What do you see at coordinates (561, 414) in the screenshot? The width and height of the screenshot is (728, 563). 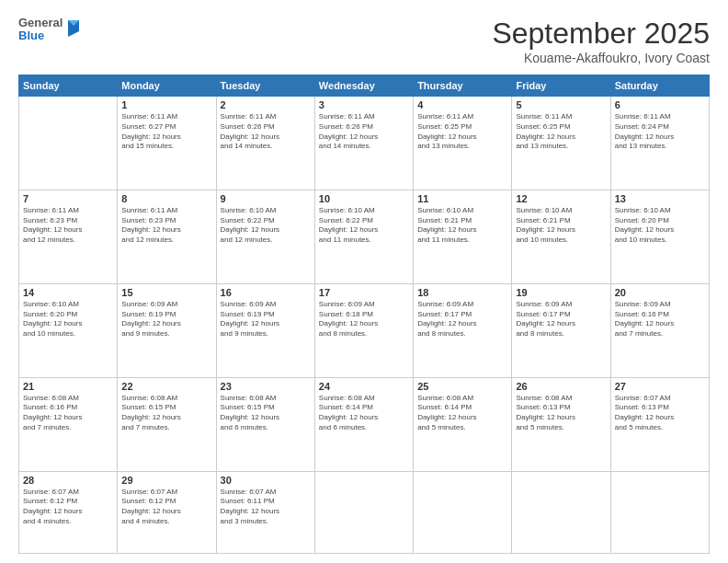 I see `day-info: Sunrise: 6:08 AM Sunset: 6:13 PM Dayligh…` at bounding box center [561, 414].